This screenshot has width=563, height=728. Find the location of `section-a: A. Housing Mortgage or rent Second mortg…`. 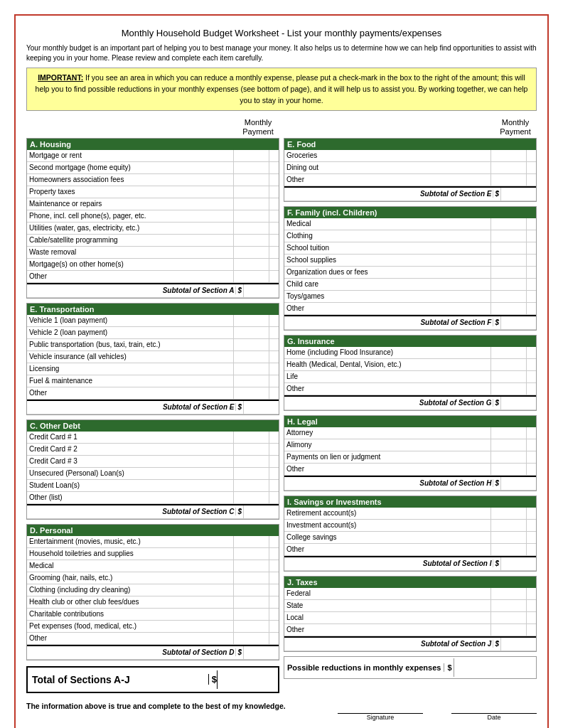

section-a: A. Housing Mortgage or rent Second mortg… is located at coordinates (153, 218).